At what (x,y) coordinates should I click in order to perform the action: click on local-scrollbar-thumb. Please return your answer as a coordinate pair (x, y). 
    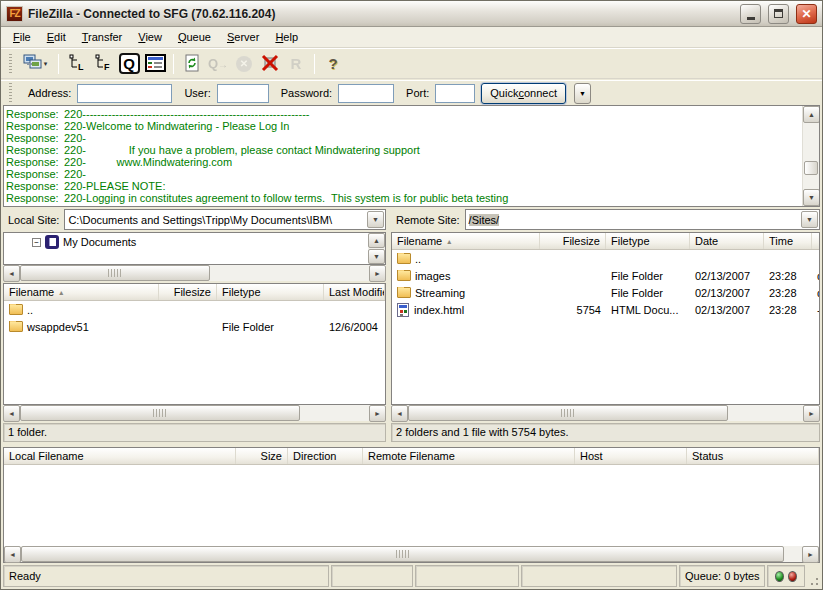
    Looking at the image, I should click on (160, 413).